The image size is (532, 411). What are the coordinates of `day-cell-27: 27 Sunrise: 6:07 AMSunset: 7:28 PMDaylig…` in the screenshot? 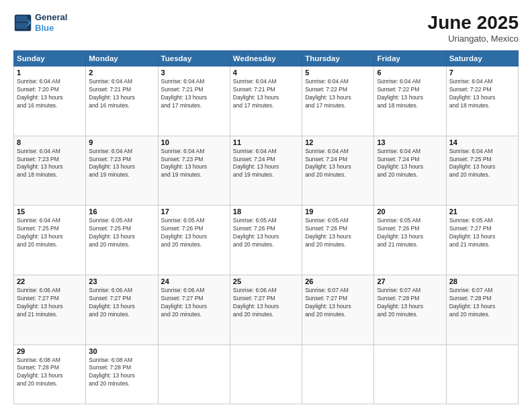 It's located at (410, 310).